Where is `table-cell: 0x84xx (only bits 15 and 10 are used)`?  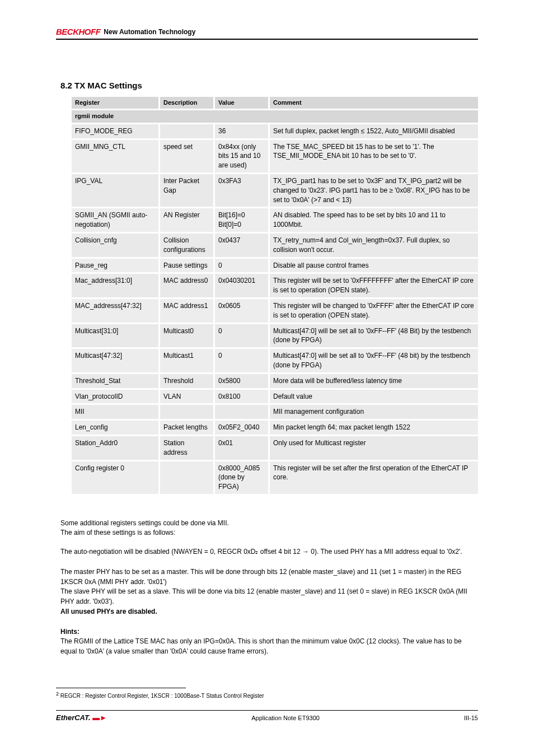 table-cell: 0x84xx (only bits 15 and 10 are used) is located at coordinates (242, 156).